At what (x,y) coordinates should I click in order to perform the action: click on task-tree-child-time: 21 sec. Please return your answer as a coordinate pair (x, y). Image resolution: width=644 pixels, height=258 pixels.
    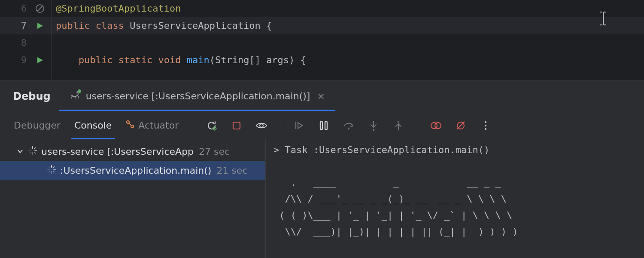
    Looking at the image, I should click on (231, 170).